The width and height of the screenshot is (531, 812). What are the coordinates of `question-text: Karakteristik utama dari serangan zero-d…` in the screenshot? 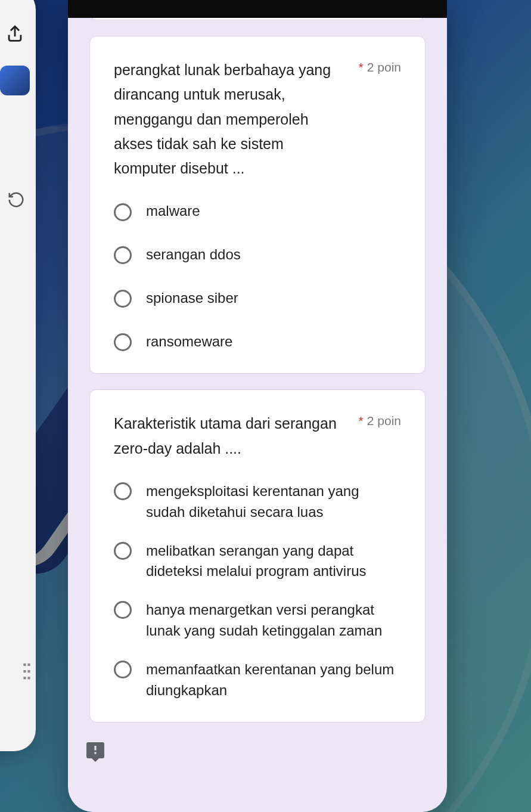 It's located at (231, 436).